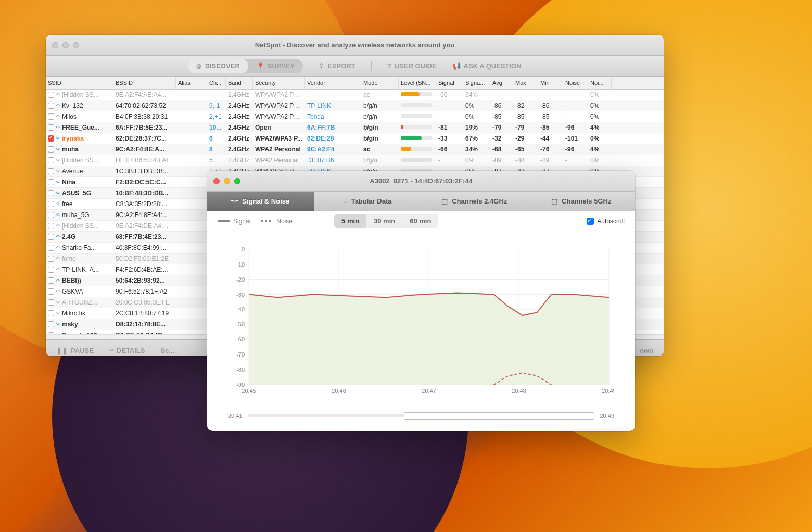 The image size is (812, 532). I want to click on column-header: Mode, so click(380, 83).